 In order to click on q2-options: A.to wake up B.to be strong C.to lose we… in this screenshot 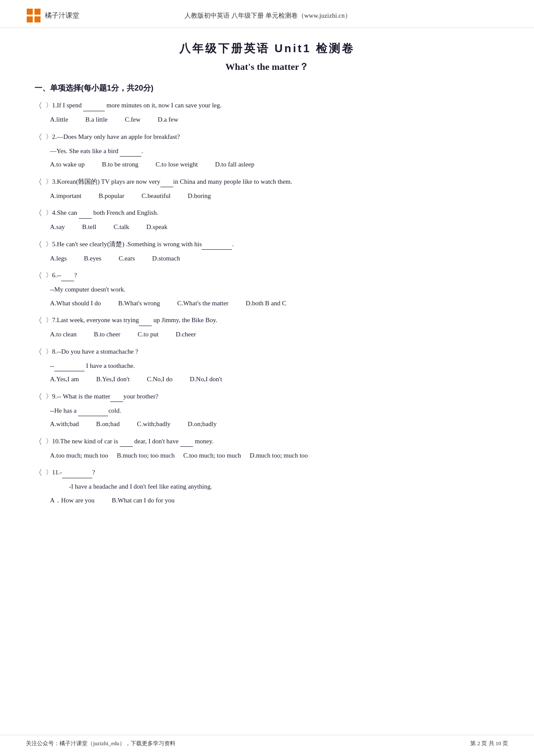, I will do `click(275, 165)`.